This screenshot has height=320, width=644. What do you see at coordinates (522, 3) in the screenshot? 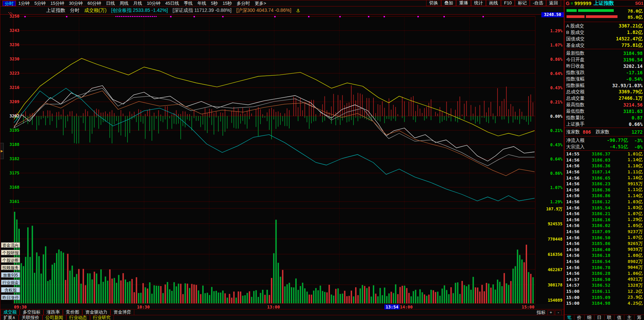
I see `toolbar-button-7: 标记` at bounding box center [522, 3].